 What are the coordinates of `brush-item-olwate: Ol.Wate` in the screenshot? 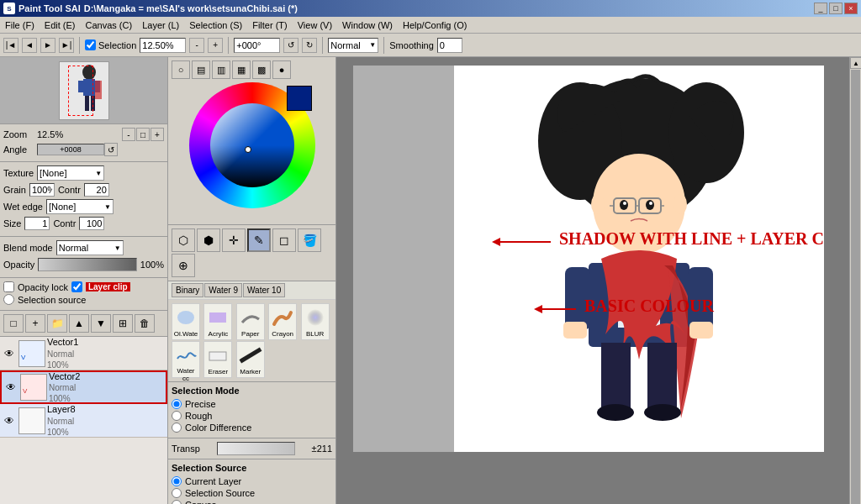 It's located at (186, 322).